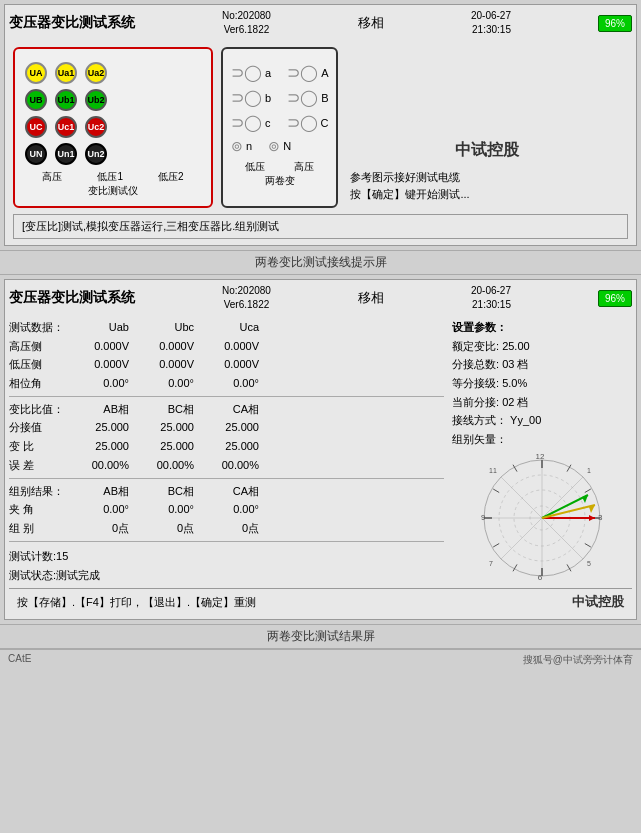 This screenshot has width=641, height=833. I want to click on group-vector-label: 组别矢量：, so click(542, 440).